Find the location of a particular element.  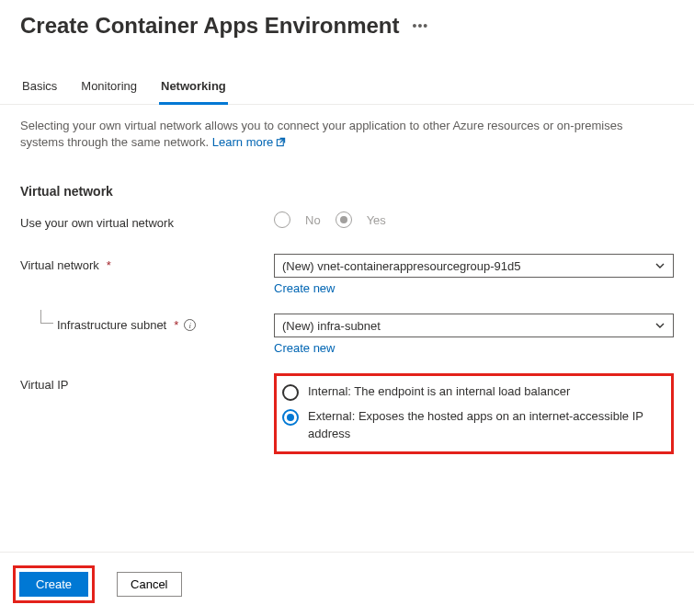

own-vnet-yes-radio is located at coordinates (344, 220).